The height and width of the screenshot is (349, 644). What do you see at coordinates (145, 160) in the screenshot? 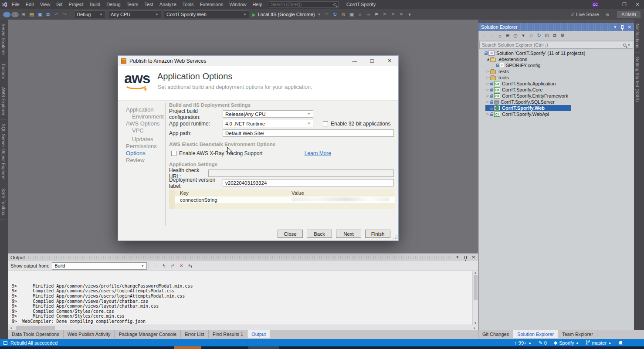
I see `wizard-nav-item: Review` at bounding box center [145, 160].